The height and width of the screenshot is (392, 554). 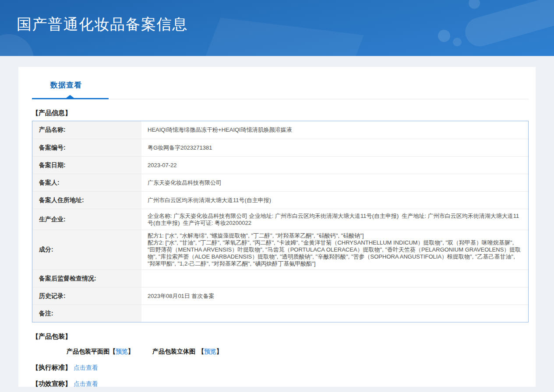 What do you see at coordinates (280, 147) in the screenshot?
I see `table-row-filing-number: 备案编号: 粤G妆网备字2023271381` at bounding box center [280, 147].